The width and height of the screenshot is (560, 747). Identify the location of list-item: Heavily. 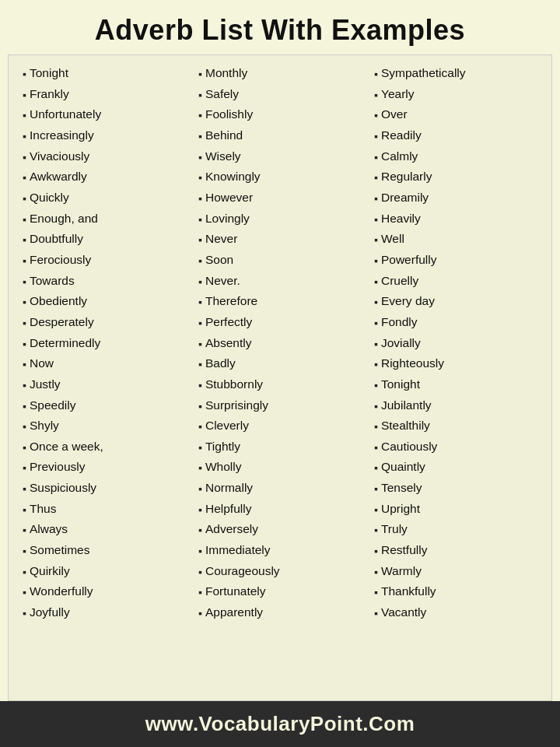
(456, 219).